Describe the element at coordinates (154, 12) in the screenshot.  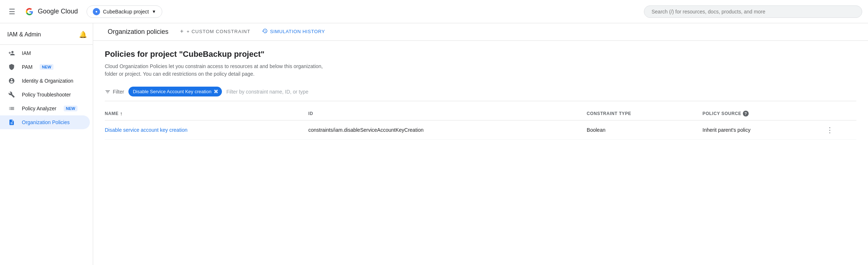
I see `dropdown-arrow-icon: ▼` at that location.